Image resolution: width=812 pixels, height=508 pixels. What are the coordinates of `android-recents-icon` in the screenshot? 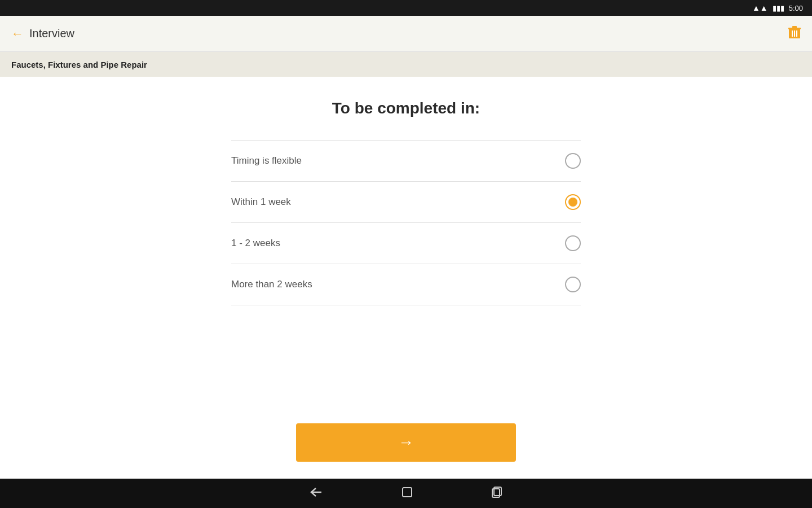 It's located at (497, 492).